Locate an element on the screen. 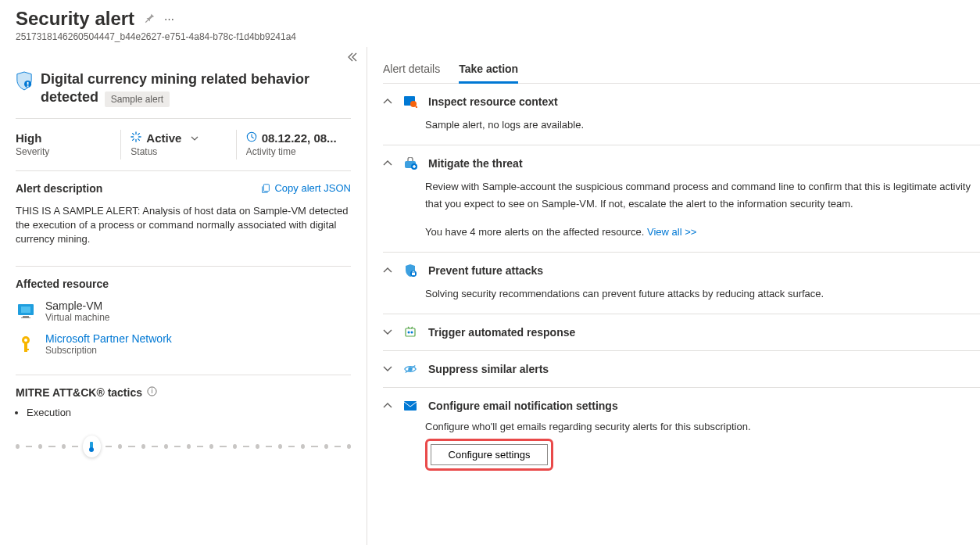 This screenshot has width=980, height=545. resource-name: Microsoft Partner Network is located at coordinates (109, 339).